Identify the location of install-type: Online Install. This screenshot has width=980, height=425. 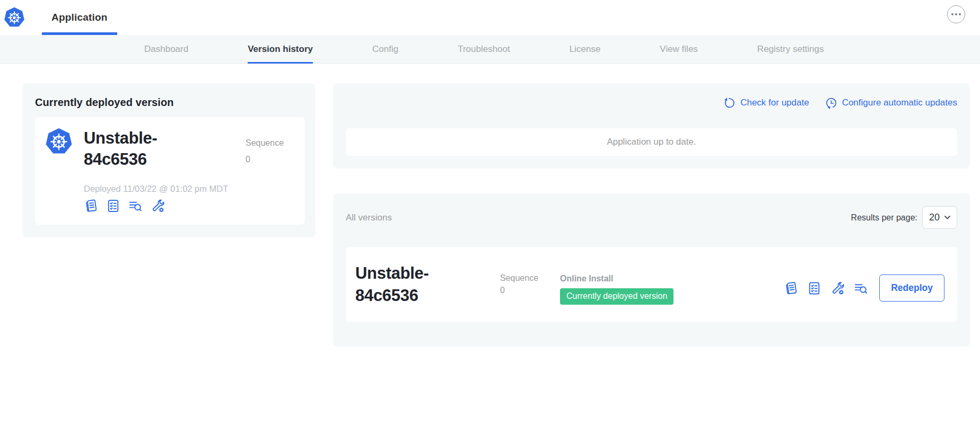
(617, 279).